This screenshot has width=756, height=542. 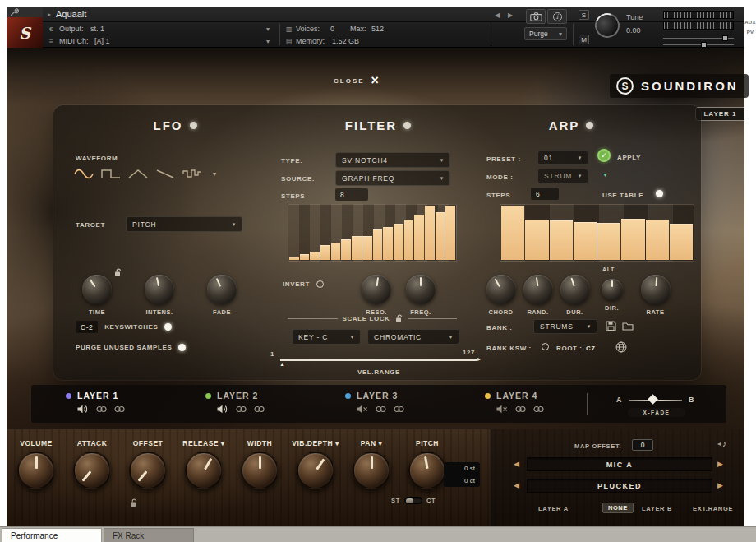 I want to click on vel-range-handle: ▲, so click(x=283, y=364).